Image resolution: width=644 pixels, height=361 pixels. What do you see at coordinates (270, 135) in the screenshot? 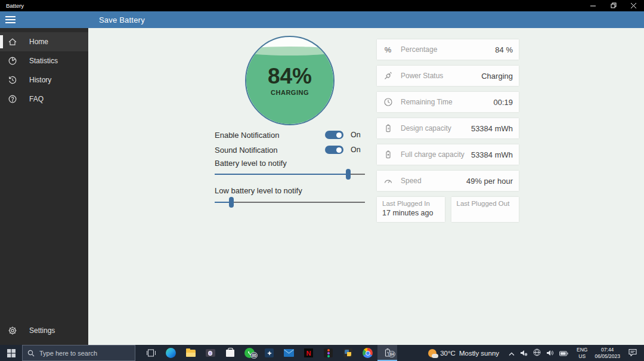
I see `enable-notification-label: Enable Notification` at bounding box center [270, 135].